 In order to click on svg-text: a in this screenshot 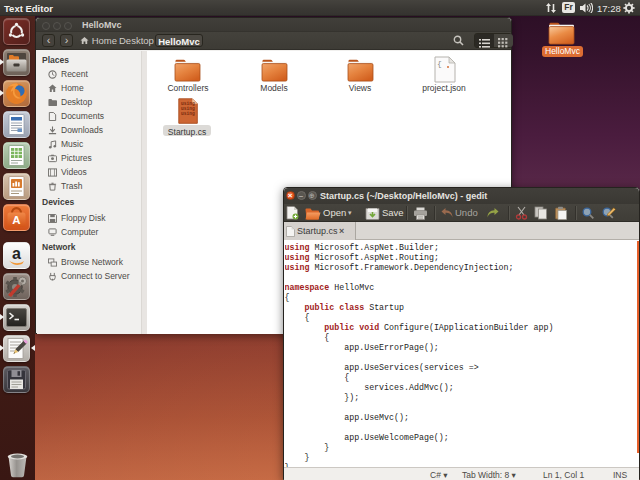, I will do `click(16, 254)`.